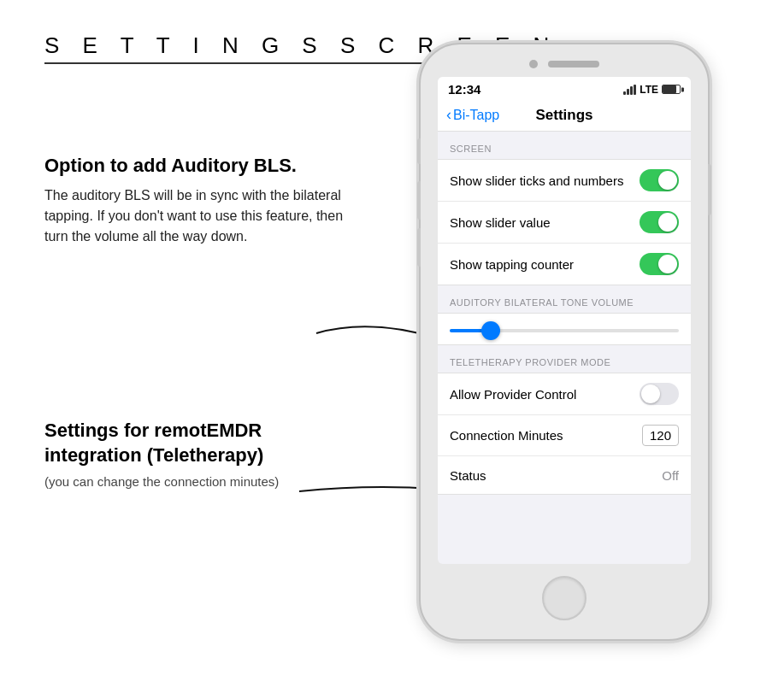  I want to click on status-value: Off, so click(670, 475).